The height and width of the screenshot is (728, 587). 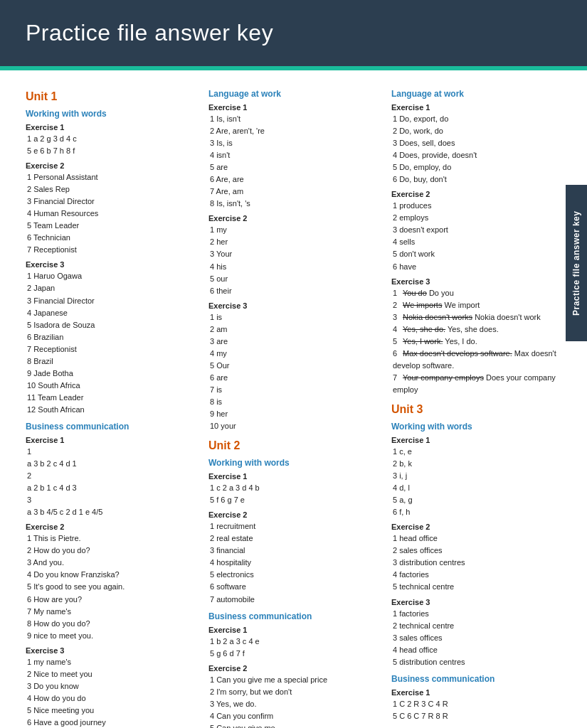 What do you see at coordinates (111, 651) in the screenshot?
I see `unit1-biz-ex3-label: Exercise 3` at bounding box center [111, 651].